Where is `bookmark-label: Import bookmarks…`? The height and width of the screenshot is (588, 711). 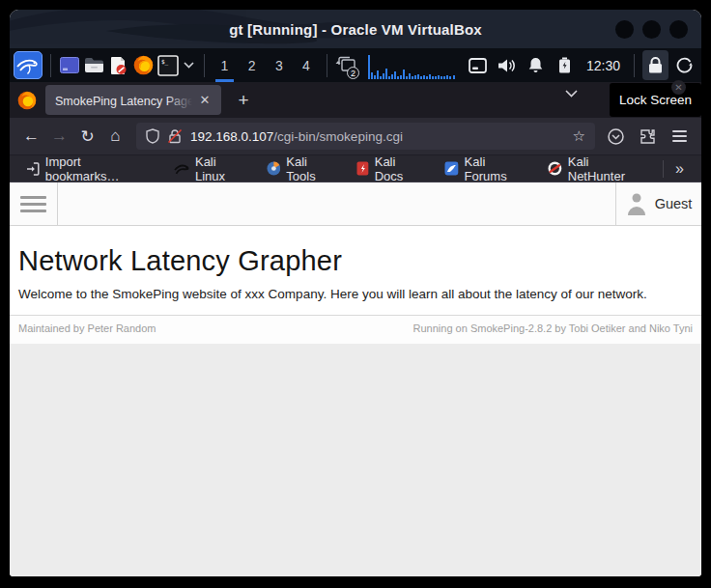
bookmark-label: Import bookmarks… is located at coordinates (100, 169).